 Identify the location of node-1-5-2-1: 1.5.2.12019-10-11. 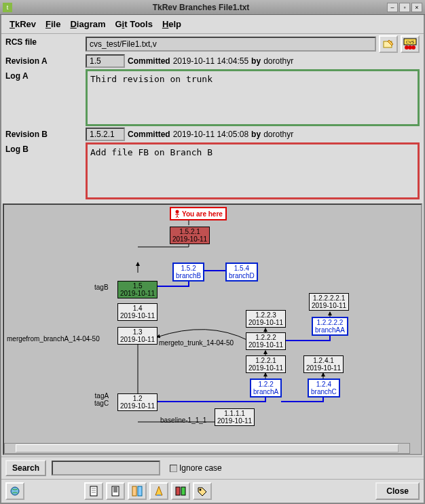
(190, 235).